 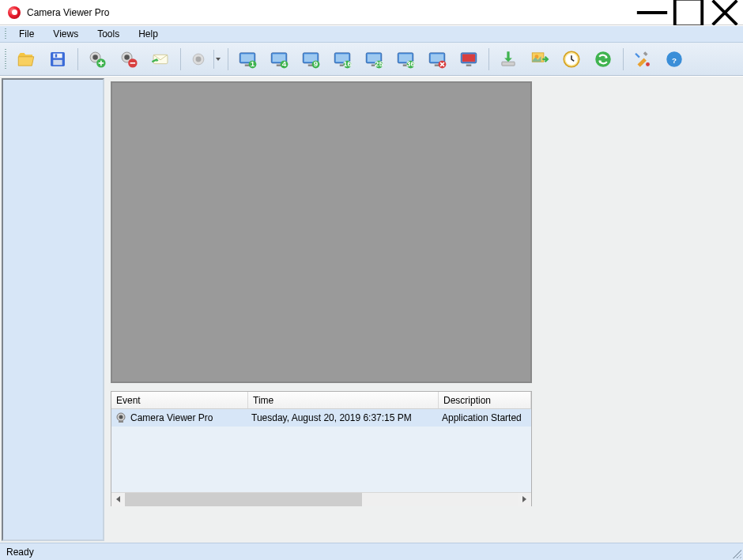 What do you see at coordinates (540, 59) in the screenshot?
I see `export-icon` at bounding box center [540, 59].